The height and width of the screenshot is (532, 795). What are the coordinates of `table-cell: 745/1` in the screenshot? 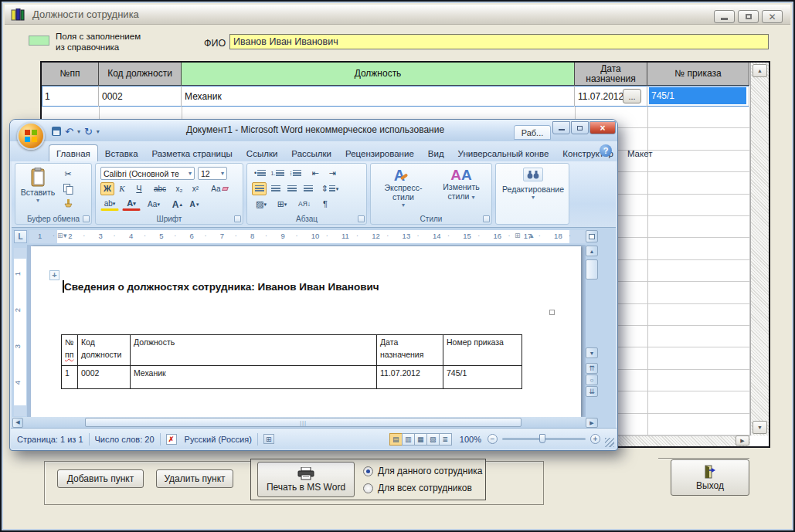 It's located at (698, 96).